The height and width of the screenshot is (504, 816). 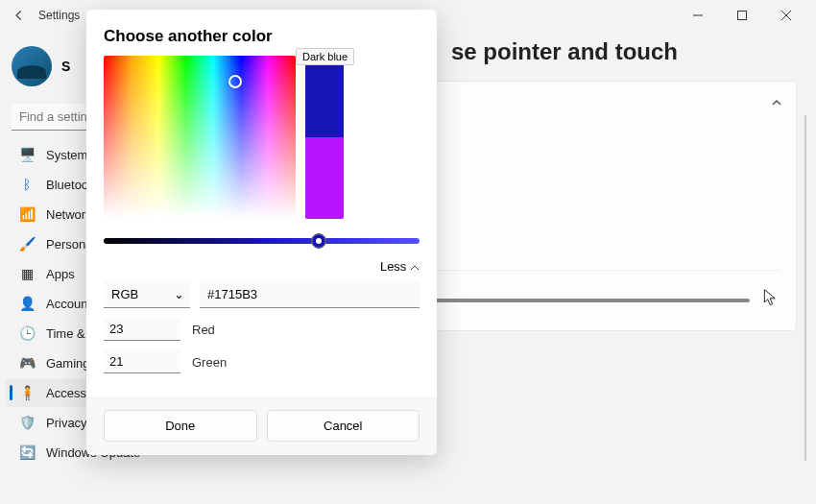 I want to click on active-indicator, so click(x=12, y=393).